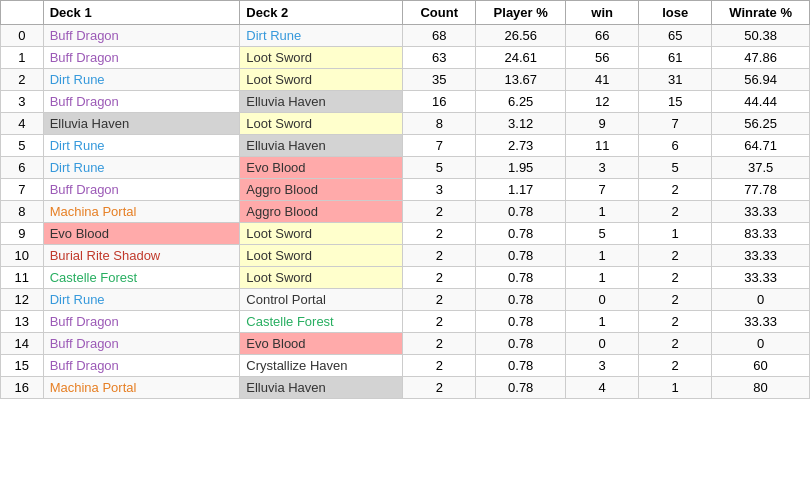 The height and width of the screenshot is (503, 810). What do you see at coordinates (22, 256) in the screenshot?
I see `cell-index: 10` at bounding box center [22, 256].